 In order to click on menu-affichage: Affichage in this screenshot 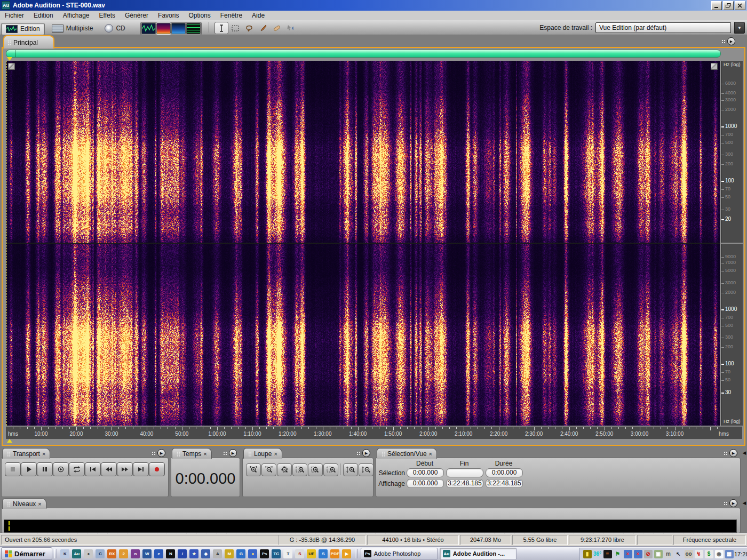, I will do `click(76, 15)`.